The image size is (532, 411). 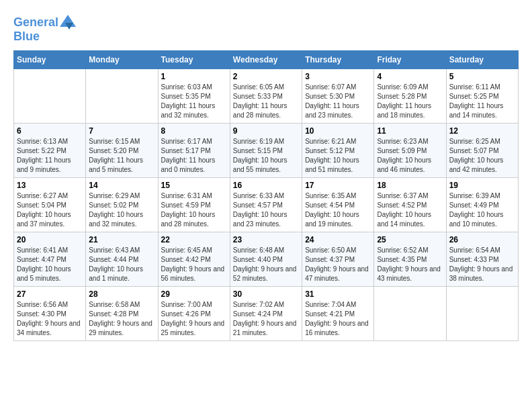 I want to click on day-number: 16, so click(x=266, y=185).